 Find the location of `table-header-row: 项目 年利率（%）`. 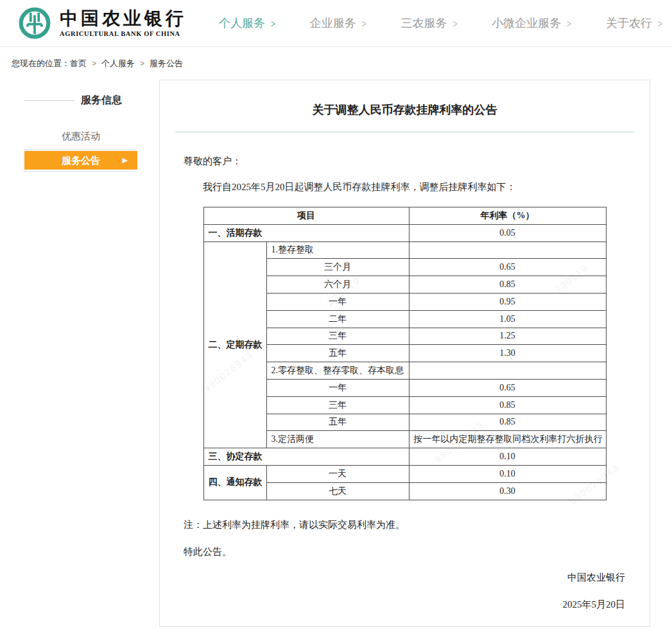

table-header-row: 项目 年利率（%） is located at coordinates (404, 216).